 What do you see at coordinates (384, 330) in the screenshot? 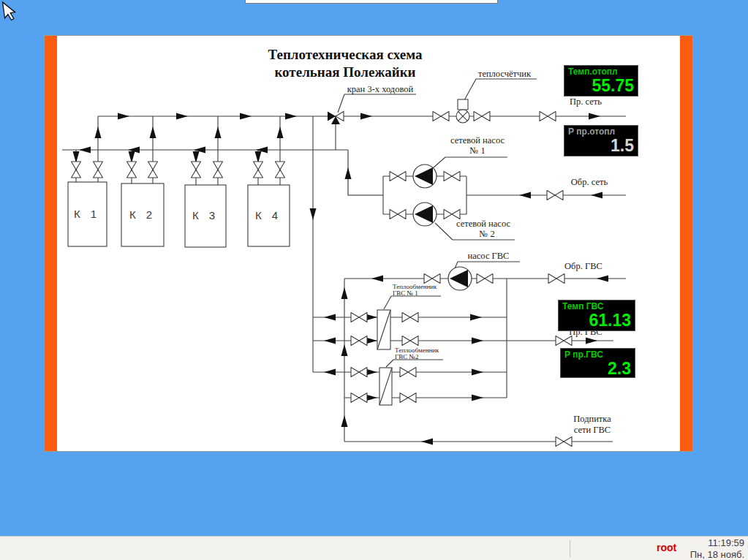
I see `heat-exchanger-1-icon` at bounding box center [384, 330].